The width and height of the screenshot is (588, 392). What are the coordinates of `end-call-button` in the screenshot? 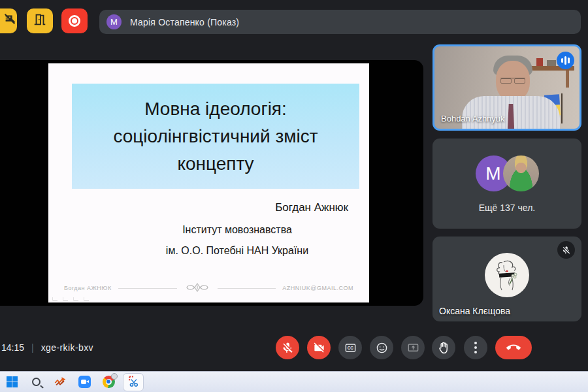 It's located at (514, 348).